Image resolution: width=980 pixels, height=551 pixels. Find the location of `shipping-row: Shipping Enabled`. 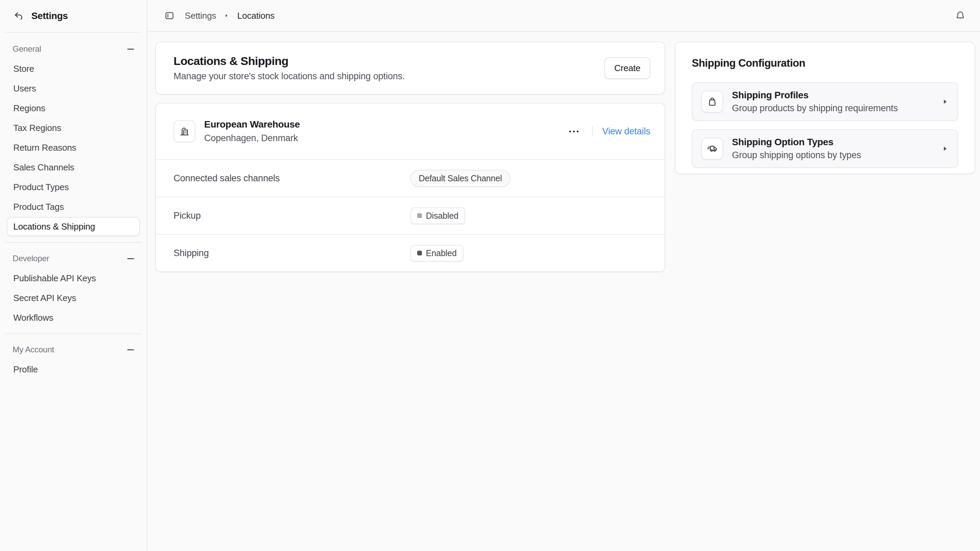

shipping-row: Shipping Enabled is located at coordinates (410, 252).